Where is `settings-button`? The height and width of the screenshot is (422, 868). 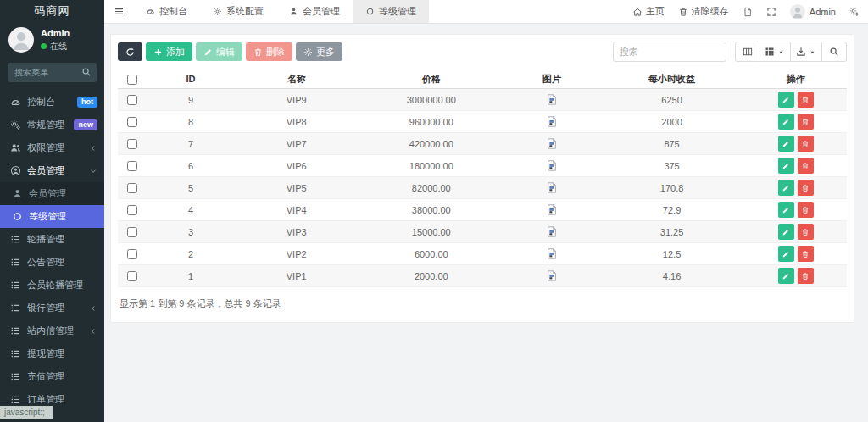 settings-button is located at coordinates (854, 12).